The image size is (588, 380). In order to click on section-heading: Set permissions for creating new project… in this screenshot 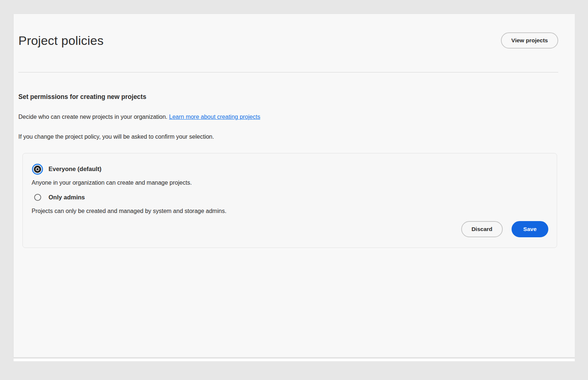, I will do `click(288, 97)`.